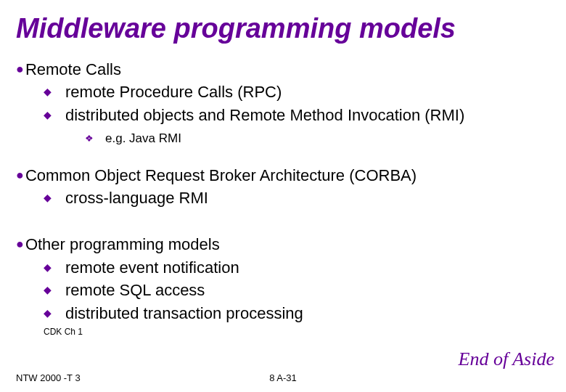 This screenshot has height=392, width=566. What do you see at coordinates (297, 115) in the screenshot?
I see `l2-item: ◆ distributed objects and Remote Method …` at bounding box center [297, 115].